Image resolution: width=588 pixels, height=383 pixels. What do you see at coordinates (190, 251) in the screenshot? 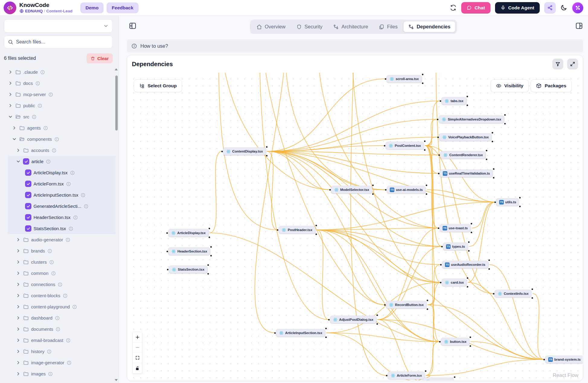
I see `graph-node-headersection: HeaderSection.tsx` at bounding box center [190, 251].